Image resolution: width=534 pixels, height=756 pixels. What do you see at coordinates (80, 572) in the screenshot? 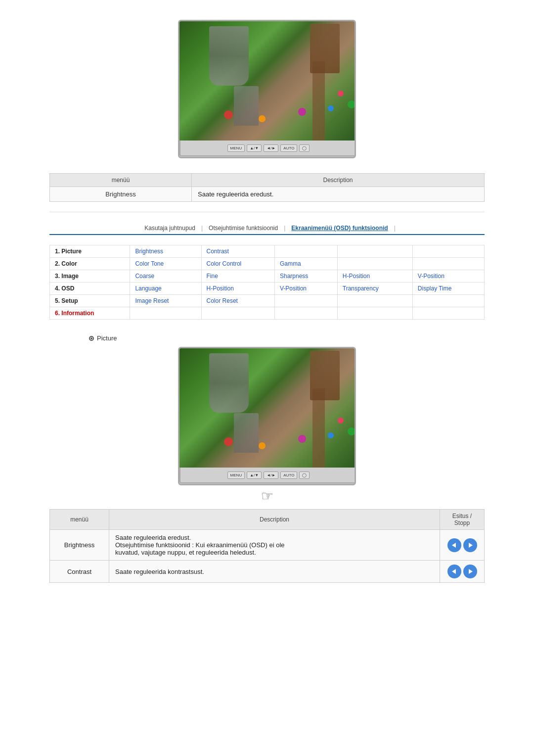
I see `menu-cell-contrast: Contrast` at bounding box center [80, 572].